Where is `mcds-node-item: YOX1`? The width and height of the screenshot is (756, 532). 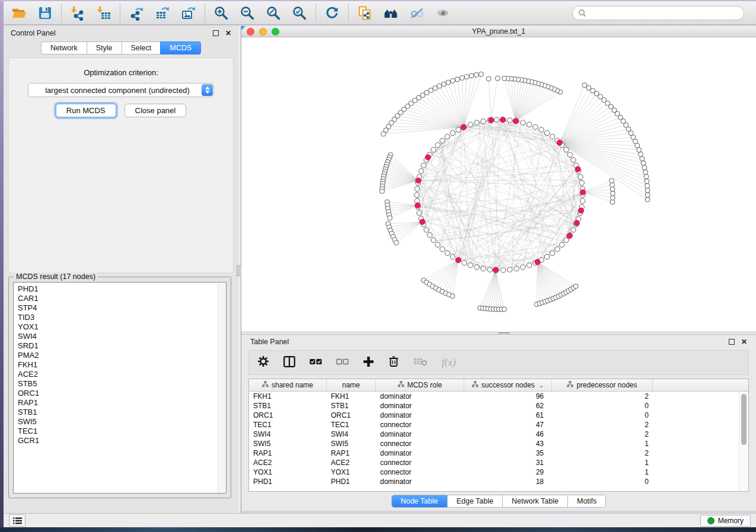
mcds-node-item: YOX1 is located at coordinates (122, 327).